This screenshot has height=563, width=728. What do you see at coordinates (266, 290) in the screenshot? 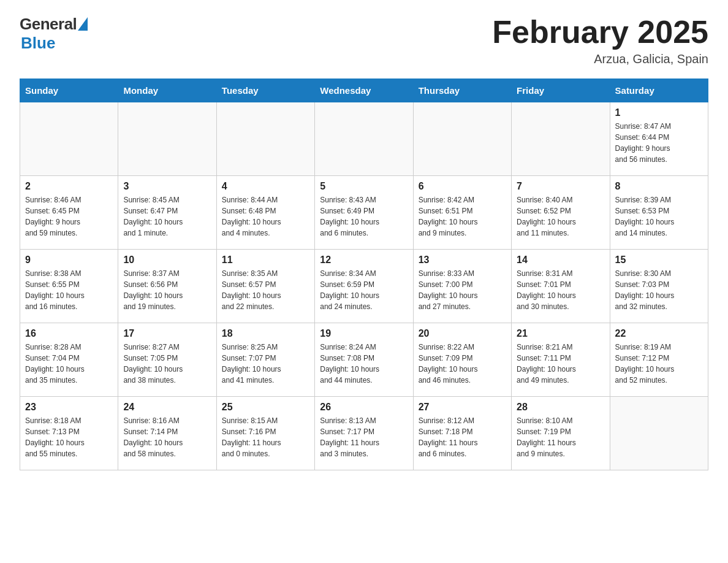
I see `day-info: Sunrise: 8:35 AM Sunset: 6:57 PM Dayligh…` at bounding box center [266, 290].